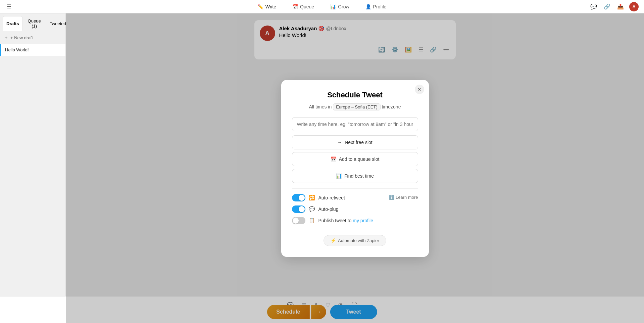 Image resolution: width=644 pixels, height=323 pixels. What do you see at coordinates (34, 24) in the screenshot?
I see `tab-queue: Queue (1)` at bounding box center [34, 24].